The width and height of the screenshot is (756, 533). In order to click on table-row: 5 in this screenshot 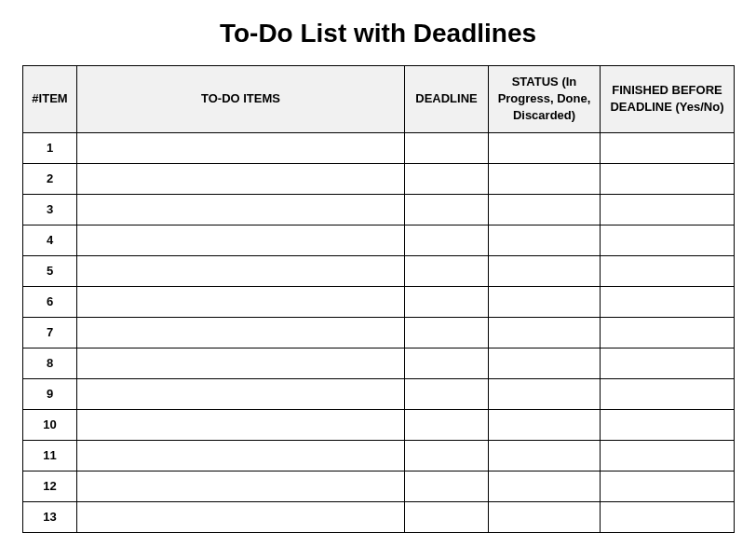, I will do `click(379, 270)`.